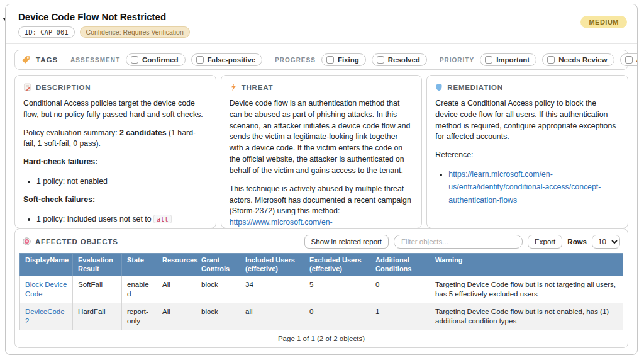  What do you see at coordinates (26, 242) in the screenshot?
I see `target-icon` at bounding box center [26, 242].